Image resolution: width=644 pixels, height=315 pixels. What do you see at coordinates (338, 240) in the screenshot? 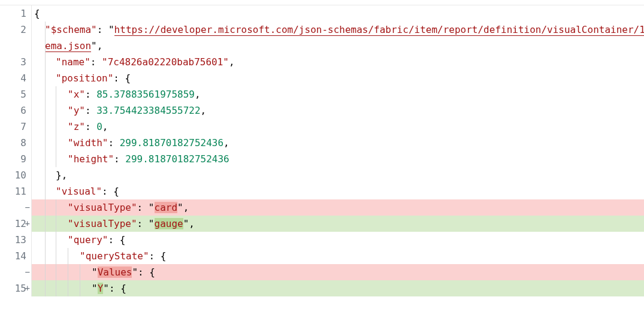
I see `code-content: "query": {` at bounding box center [338, 240].